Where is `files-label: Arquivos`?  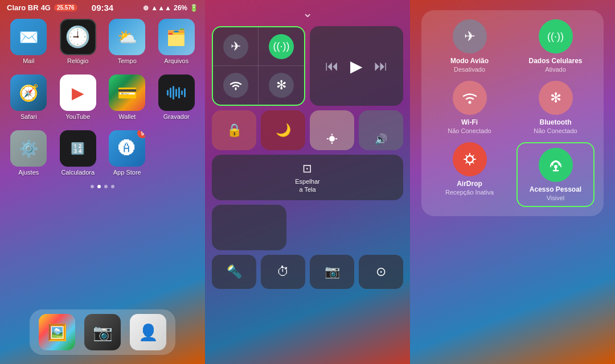 files-label: Arquivos is located at coordinates (177, 61).